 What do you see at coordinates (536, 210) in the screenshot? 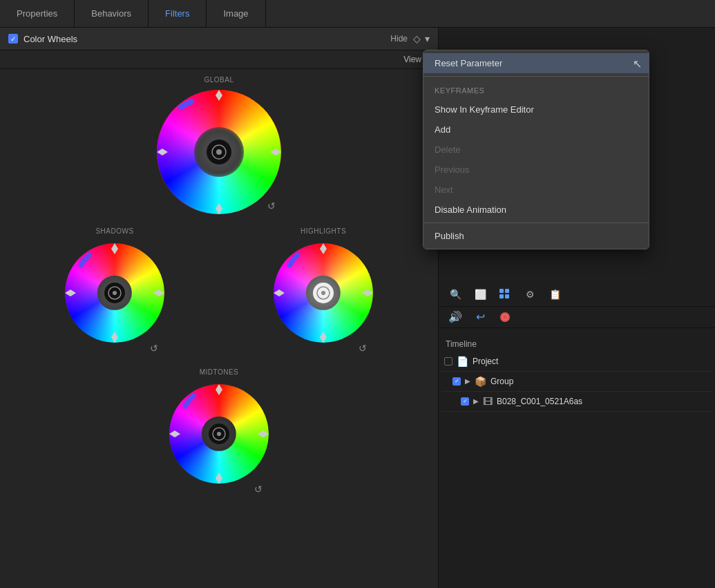
I see `menu-item-disable-animation: Disable Animation` at bounding box center [536, 210].